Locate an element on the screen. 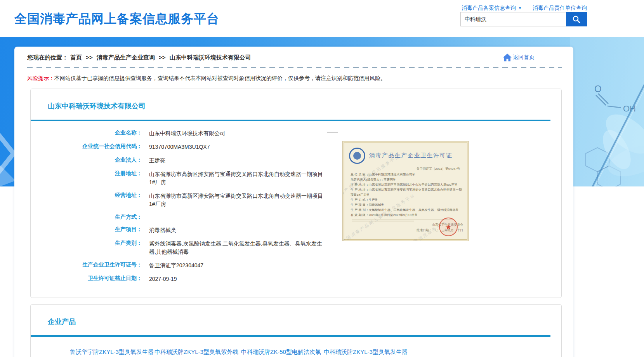 This screenshot has width=644, height=357. field-row: 经营地址：山东省潍坊市高新区潍安路与宝通街交叉路口东北角自动变速器一期项目1#厂… is located at coordinates (296, 200).